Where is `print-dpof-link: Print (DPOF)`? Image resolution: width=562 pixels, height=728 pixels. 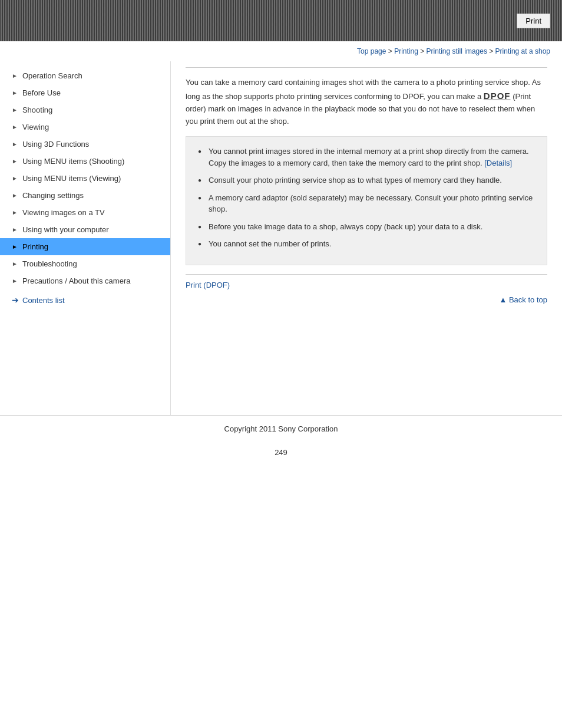
print-dpof-link: Print (DPOF) is located at coordinates (207, 285).